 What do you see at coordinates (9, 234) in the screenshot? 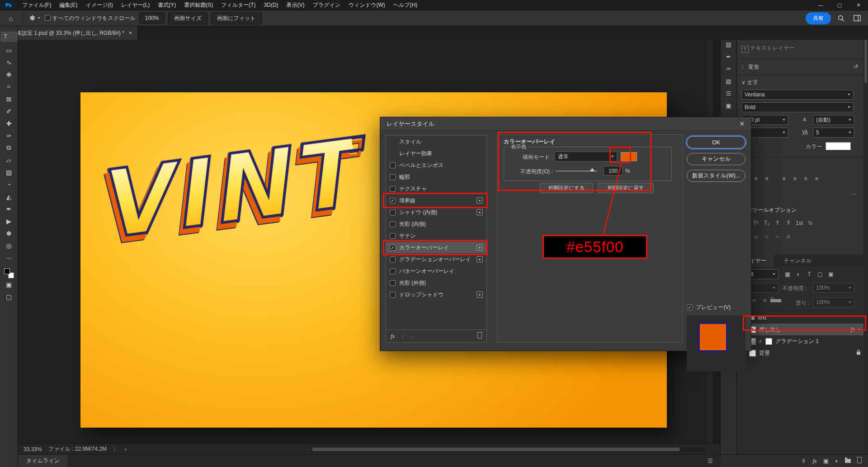
I see `hand-tool: ✽` at bounding box center [9, 234].